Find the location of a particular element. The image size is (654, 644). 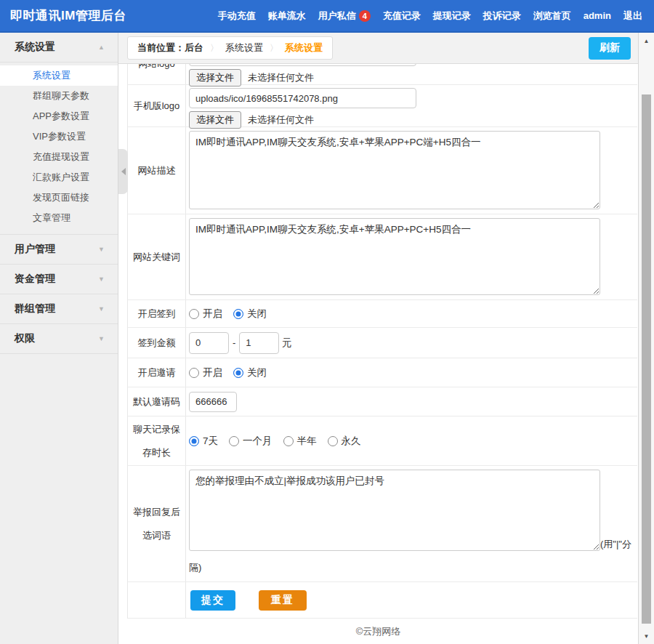

scroll-down-arrow-icon: ▼ is located at coordinates (647, 637).